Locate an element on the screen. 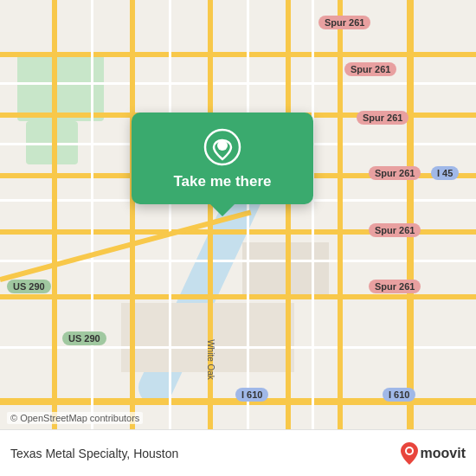 This screenshot has height=476, width=476. moovit-pin-icon is located at coordinates (409, 453).